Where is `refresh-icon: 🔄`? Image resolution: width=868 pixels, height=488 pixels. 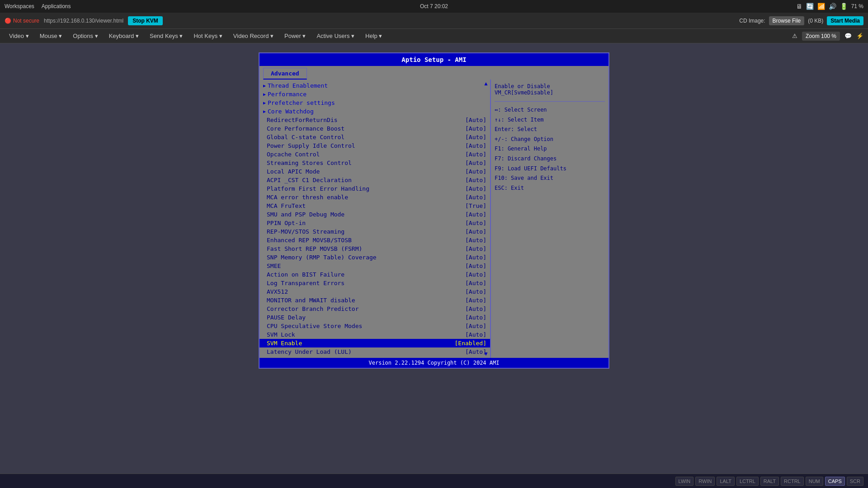 refresh-icon: 🔄 is located at coordinates (810, 6).